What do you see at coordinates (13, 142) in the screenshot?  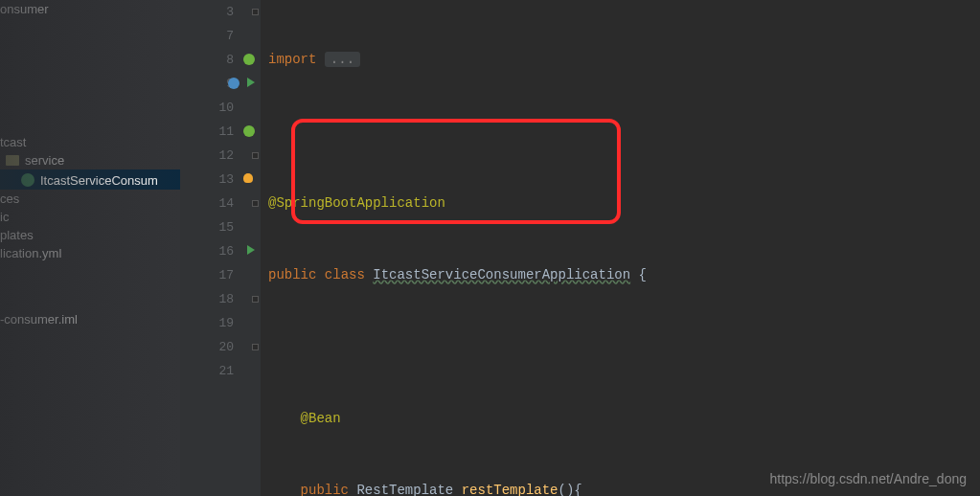 I see `tree-label: tcast` at bounding box center [13, 142].